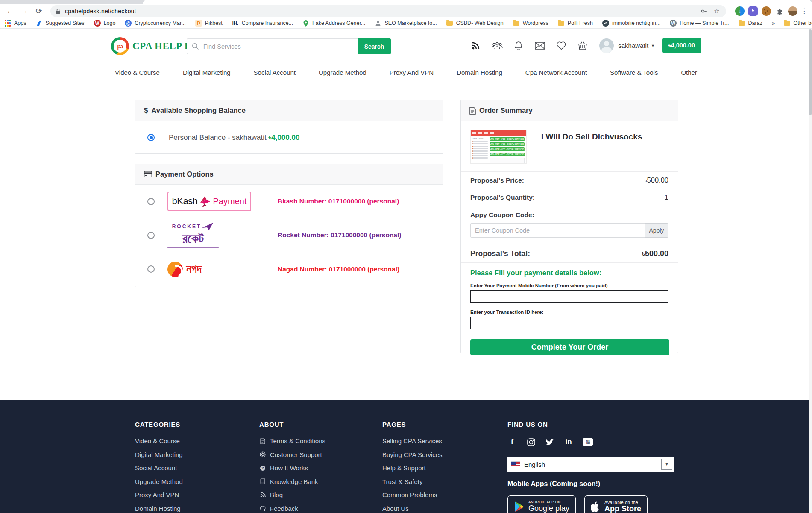  Describe the element at coordinates (498, 147) in the screenshot. I see `product-thumbnail: Static Socks VPN - RDP - VCC - SOCIAL SE…` at that location.